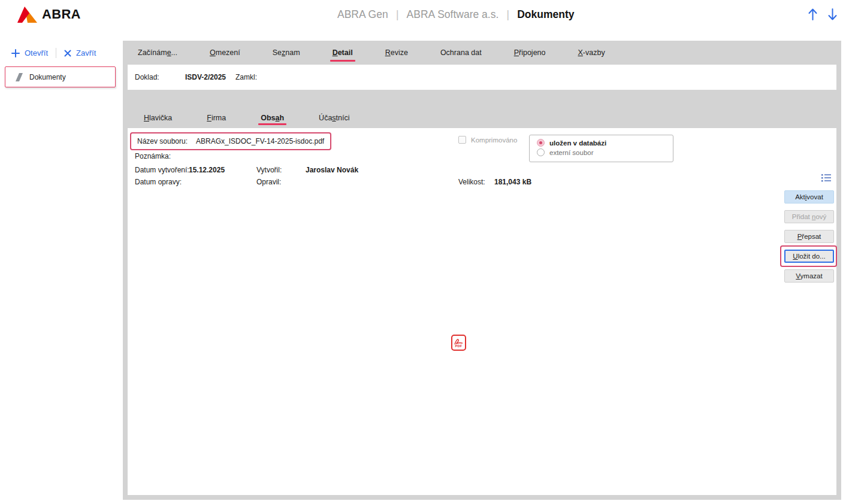 This screenshot has height=504, width=846. Describe the element at coordinates (833, 14) in the screenshot. I see `arrow-down-icon` at that location.